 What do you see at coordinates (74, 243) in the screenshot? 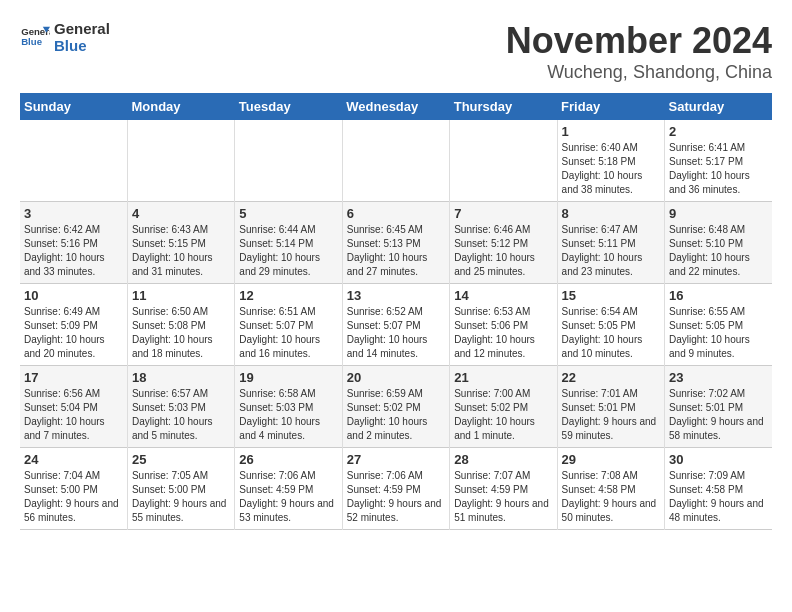
I see `day-cell: 3Sunrise: 6:42 AM Sunset: 5:16 PM Daylig…` at bounding box center [74, 243].